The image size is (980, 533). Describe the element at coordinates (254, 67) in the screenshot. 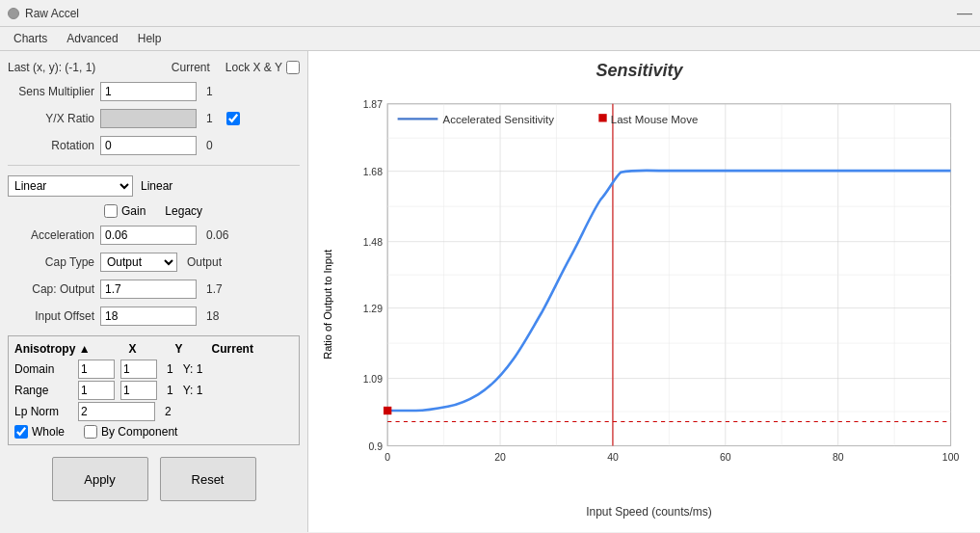

I see `lock-xy-label: Lock X & Y` at that location.